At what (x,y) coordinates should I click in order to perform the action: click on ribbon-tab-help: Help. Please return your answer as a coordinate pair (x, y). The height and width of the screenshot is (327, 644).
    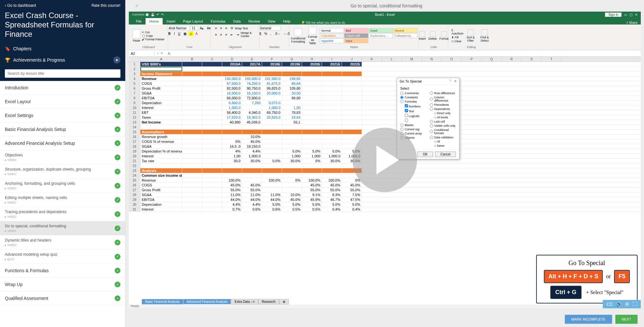
    Looking at the image, I should click on (287, 21).